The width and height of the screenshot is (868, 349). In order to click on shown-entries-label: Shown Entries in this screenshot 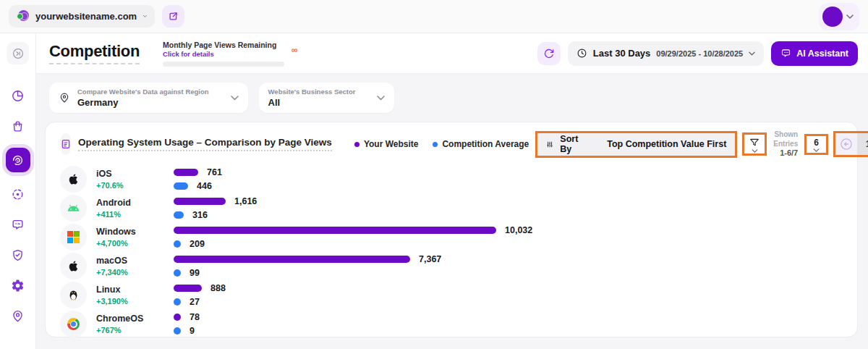, I will do `click(786, 139)`.